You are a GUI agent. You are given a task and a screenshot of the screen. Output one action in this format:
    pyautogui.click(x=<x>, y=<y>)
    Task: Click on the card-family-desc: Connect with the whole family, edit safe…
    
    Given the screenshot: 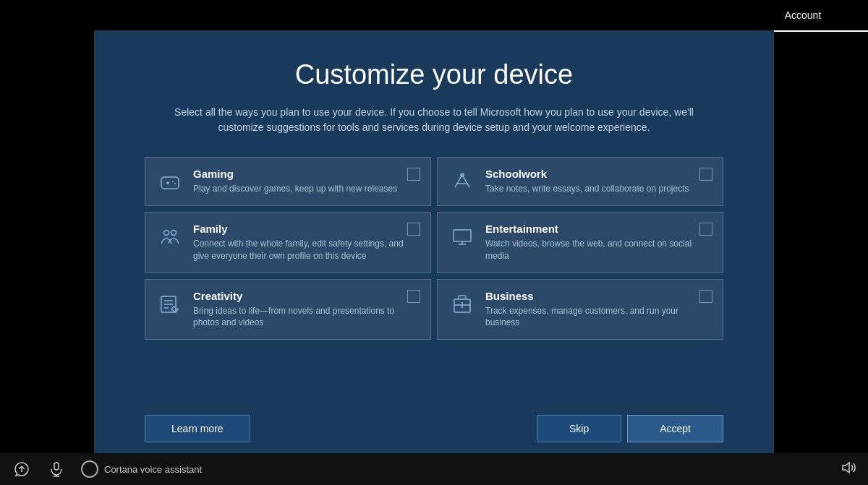 What is the action you would take?
    pyautogui.click(x=306, y=250)
    